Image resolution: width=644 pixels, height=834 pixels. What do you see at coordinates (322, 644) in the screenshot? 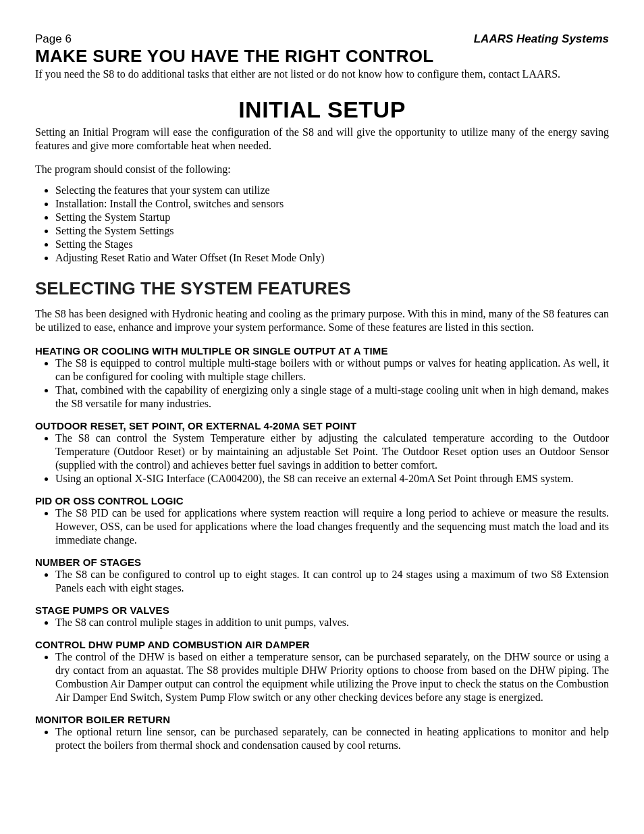
I see `feature-subheading: CONTROL DHW PUMP AND COMBUSTION AIR DAMP…` at bounding box center [322, 644].